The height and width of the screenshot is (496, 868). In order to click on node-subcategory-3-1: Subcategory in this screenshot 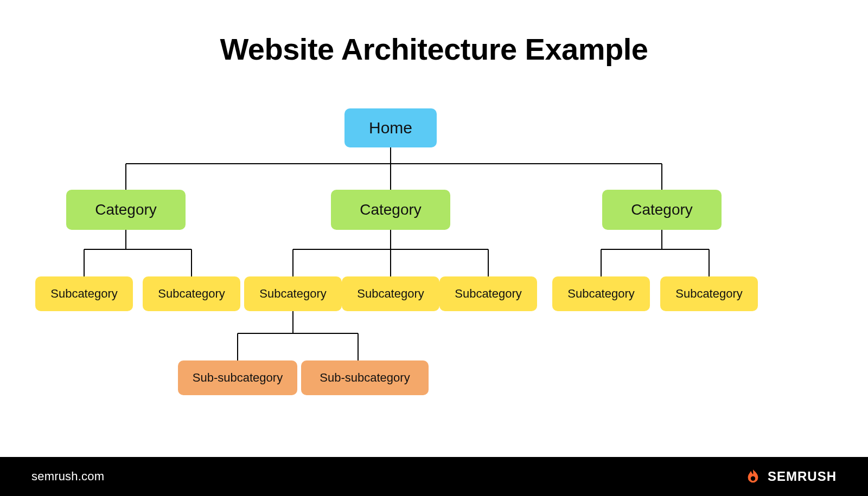, I will do `click(601, 294)`.